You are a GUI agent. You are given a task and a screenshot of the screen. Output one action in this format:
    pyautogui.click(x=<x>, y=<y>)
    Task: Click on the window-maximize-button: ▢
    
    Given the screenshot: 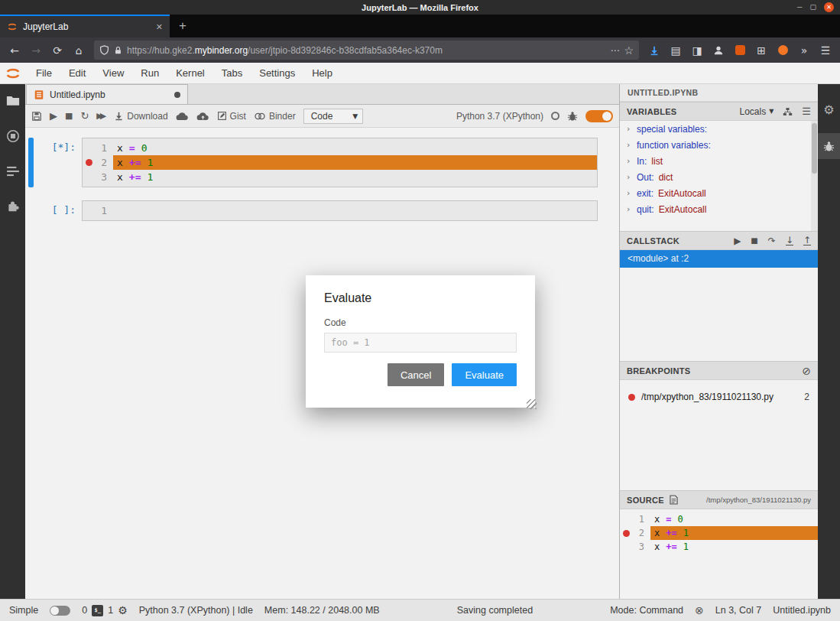 What is the action you would take?
    pyautogui.click(x=813, y=8)
    